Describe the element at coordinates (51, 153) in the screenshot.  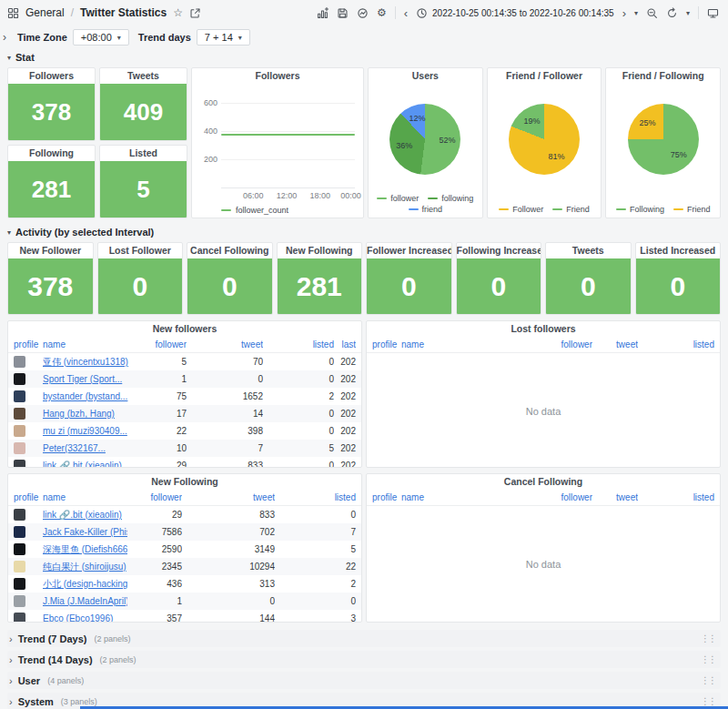
I see `panel-title: Following` at that location.